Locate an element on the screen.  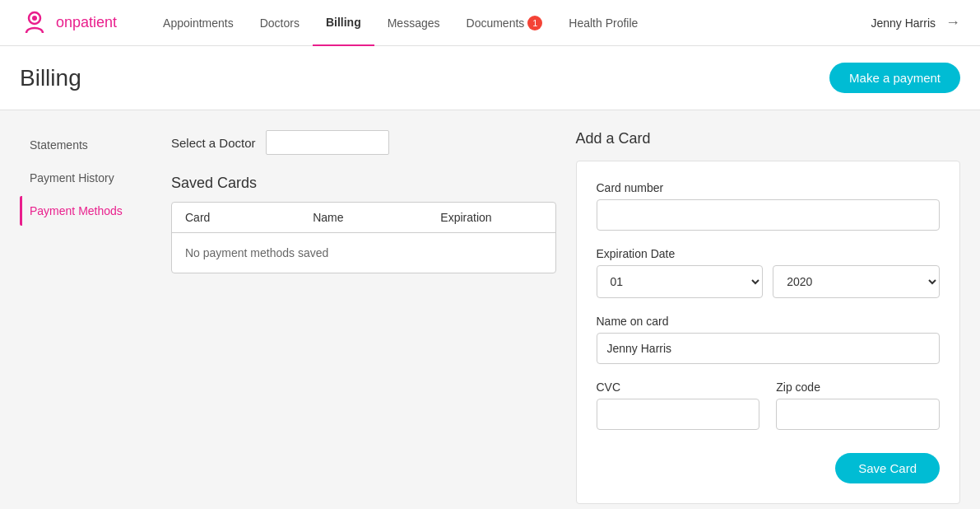
cards-table: Card Name Expiration No payment methods … is located at coordinates (364, 237).